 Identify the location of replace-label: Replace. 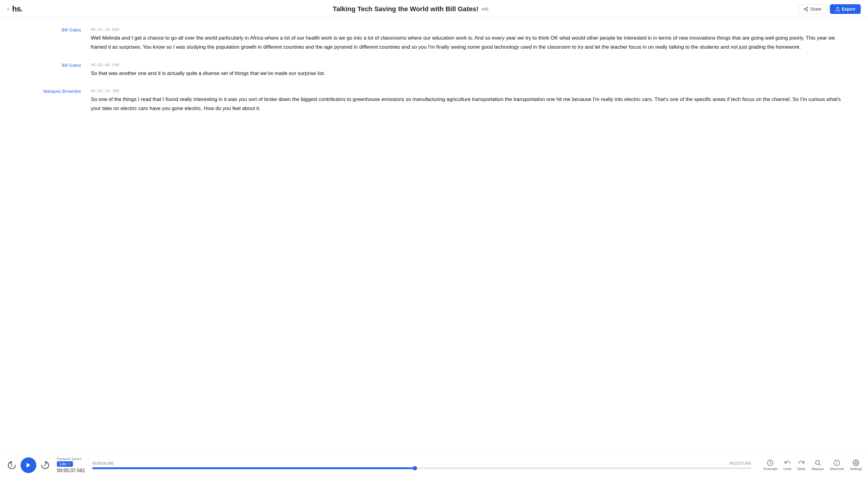
(817, 469).